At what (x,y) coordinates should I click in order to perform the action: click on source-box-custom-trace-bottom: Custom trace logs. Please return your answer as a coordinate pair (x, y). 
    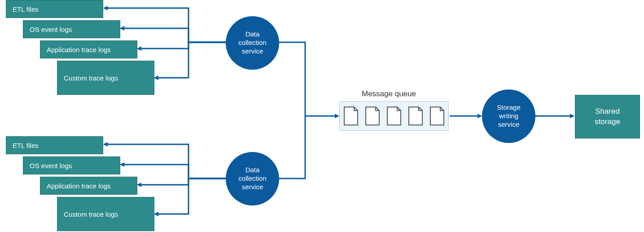
    Looking at the image, I should click on (106, 214).